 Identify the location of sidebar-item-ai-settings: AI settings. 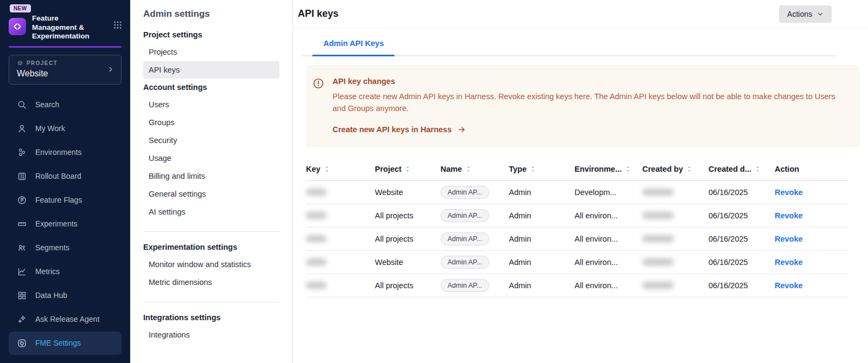
(212, 212).